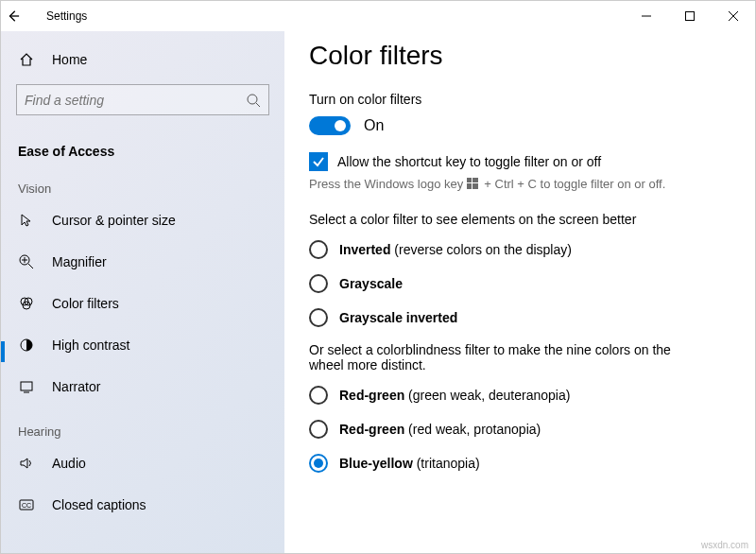 The height and width of the screenshot is (554, 756). Describe the element at coordinates (520, 126) in the screenshot. I see `toggle-row: On` at that location.